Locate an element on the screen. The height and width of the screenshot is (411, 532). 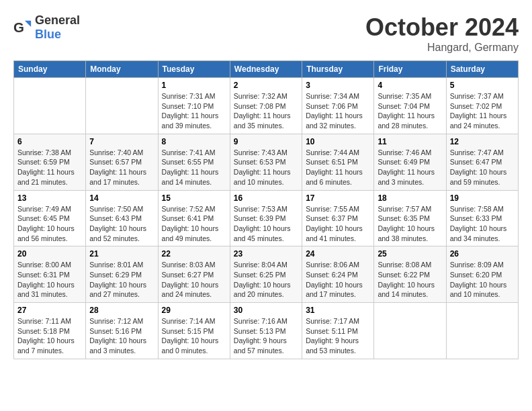
day-cell: 26Sunrise: 8:09 AMSunset: 6:20 PMDayligh… is located at coordinates (482, 275).